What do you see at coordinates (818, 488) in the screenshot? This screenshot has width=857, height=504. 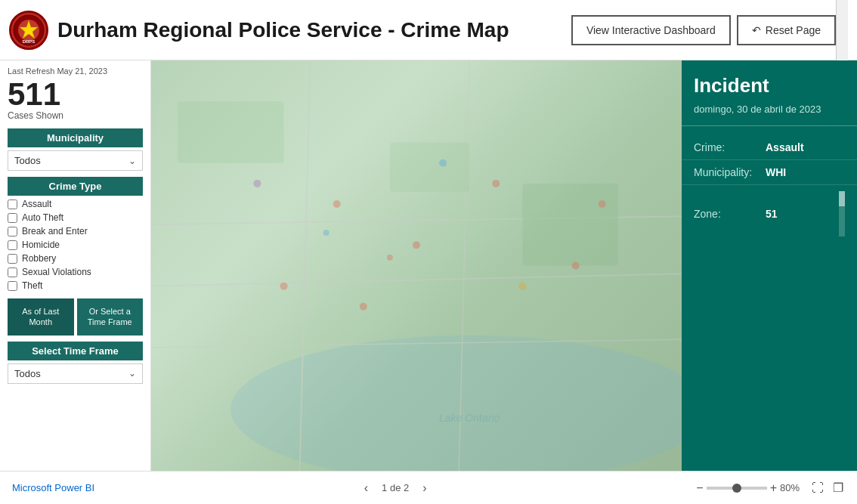 I see `fit-page-button: ⛶` at bounding box center [818, 488].